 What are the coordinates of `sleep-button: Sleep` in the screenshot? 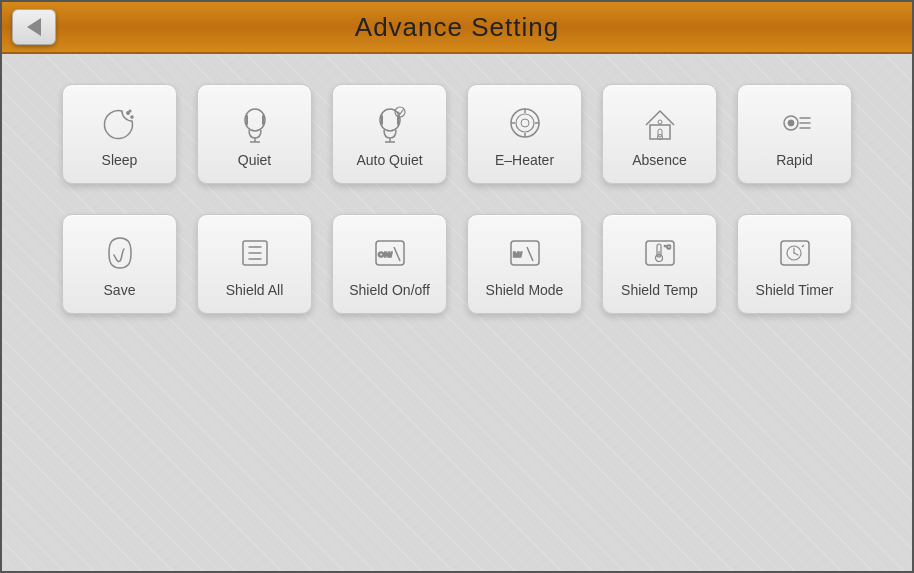 It's located at (120, 134).